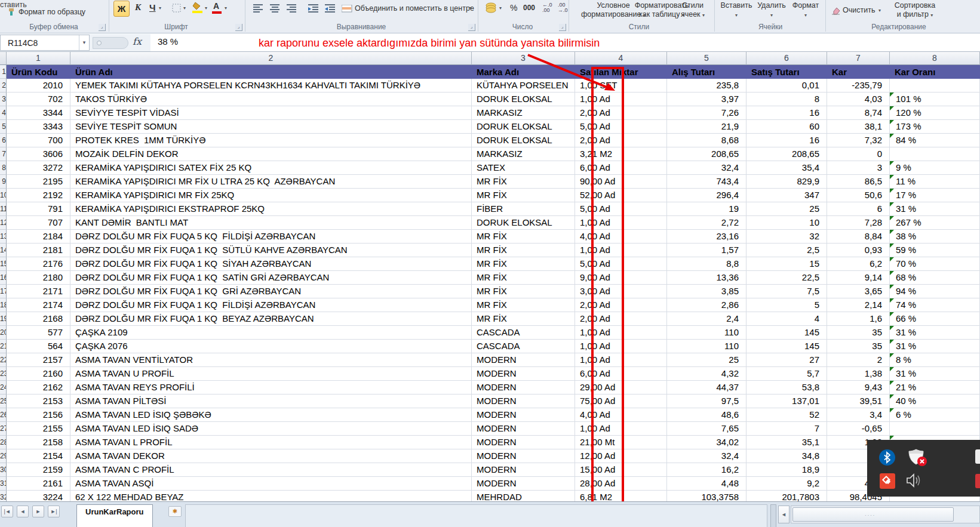 This screenshot has height=527, width=980. What do you see at coordinates (271, 113) in the screenshot?
I see `cell: SEVİYYE TESPİT VİDASİ` at bounding box center [271, 113].